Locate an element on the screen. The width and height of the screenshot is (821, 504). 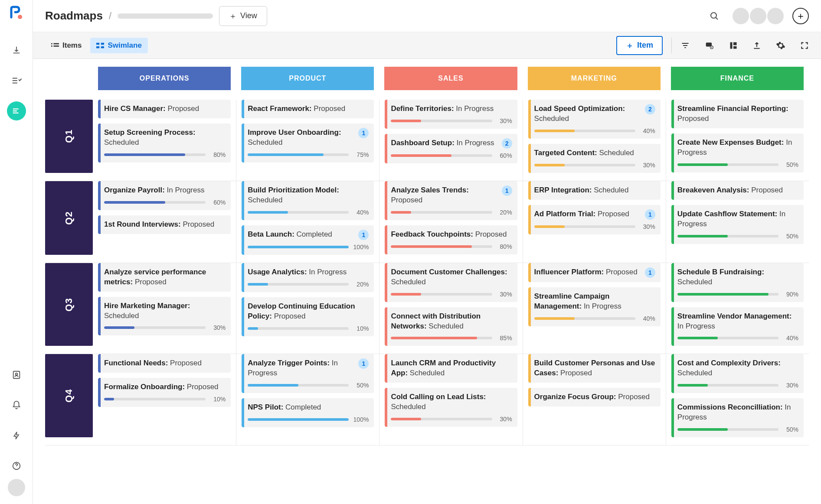
roadmap-card: Streamline Vendor Management: In Progres… is located at coordinates (737, 327).